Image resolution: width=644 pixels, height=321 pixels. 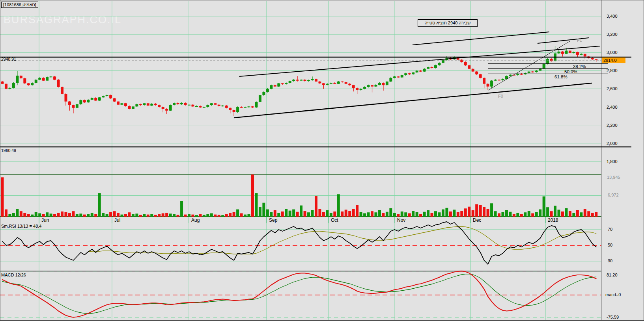 What do you see at coordinates (448, 23) in the screenshot?
I see `annotation-note: שבירה 2940 תוציא סטייה` at bounding box center [448, 23].